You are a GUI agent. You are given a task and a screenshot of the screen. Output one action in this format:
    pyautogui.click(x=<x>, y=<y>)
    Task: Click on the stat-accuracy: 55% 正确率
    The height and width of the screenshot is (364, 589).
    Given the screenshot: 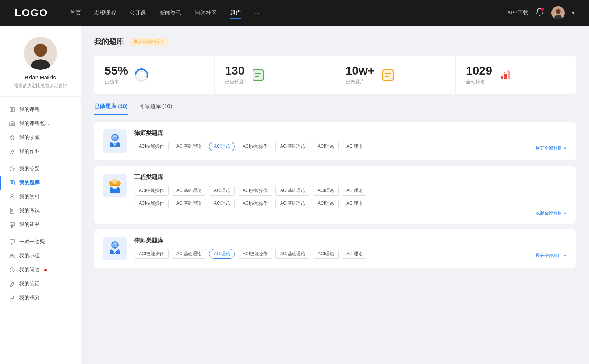 What is the action you would take?
    pyautogui.click(x=155, y=75)
    